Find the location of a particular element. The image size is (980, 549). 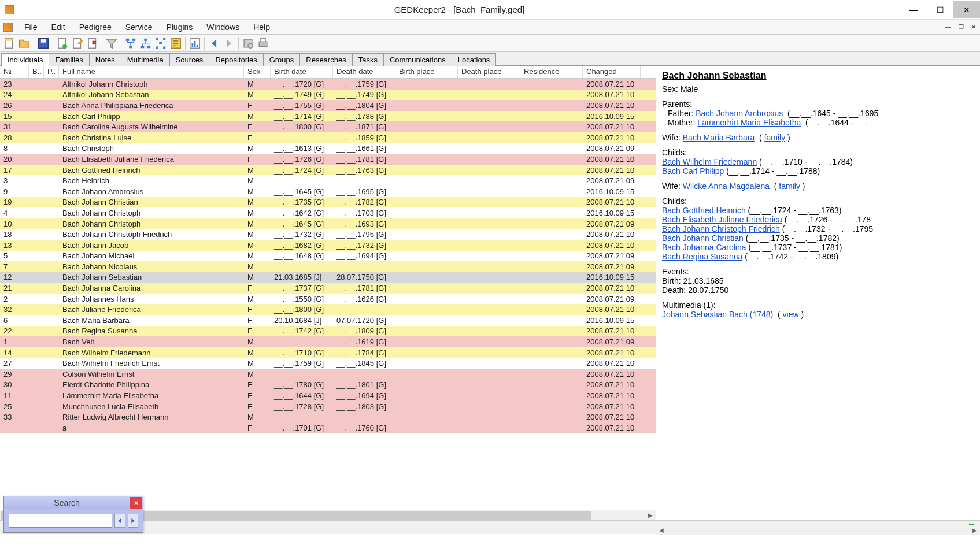

menu-windows: Windows is located at coordinates (223, 27).